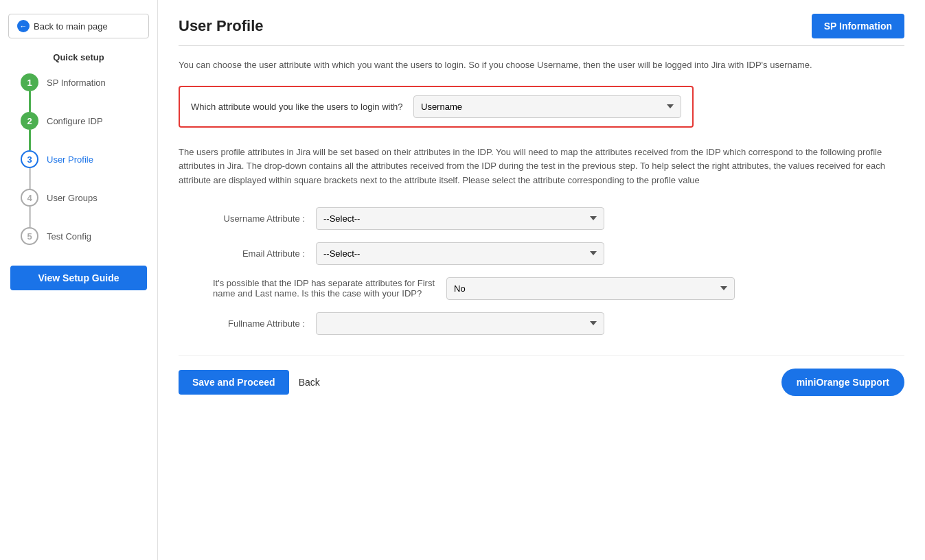  I want to click on step-circle-2: 2, so click(30, 121).